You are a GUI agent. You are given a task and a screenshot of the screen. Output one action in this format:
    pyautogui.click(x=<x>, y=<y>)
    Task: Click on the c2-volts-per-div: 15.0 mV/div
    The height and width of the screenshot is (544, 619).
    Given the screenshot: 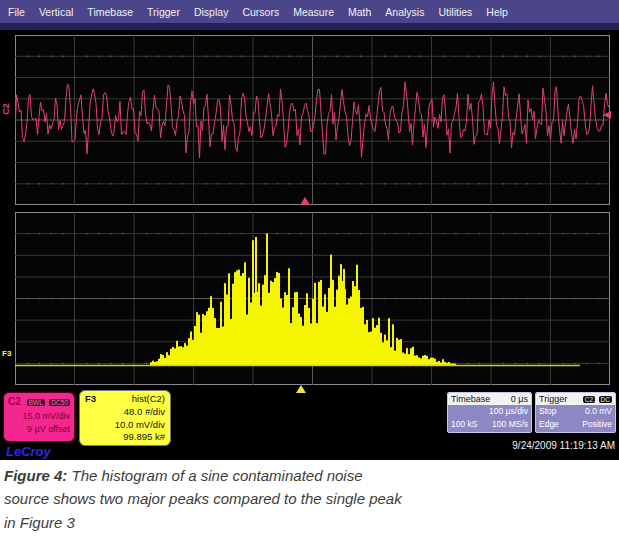 What is the action you would take?
    pyautogui.click(x=39, y=416)
    